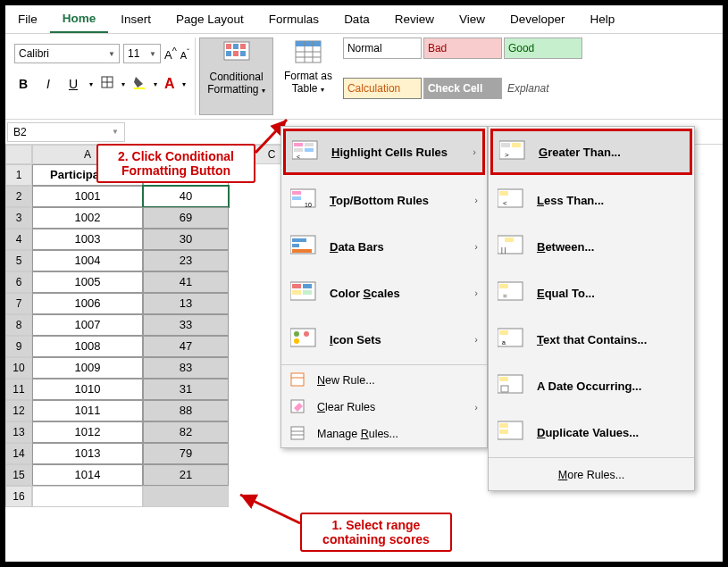  Describe the element at coordinates (79, 20) in the screenshot. I see `menu-home: Home` at that location.